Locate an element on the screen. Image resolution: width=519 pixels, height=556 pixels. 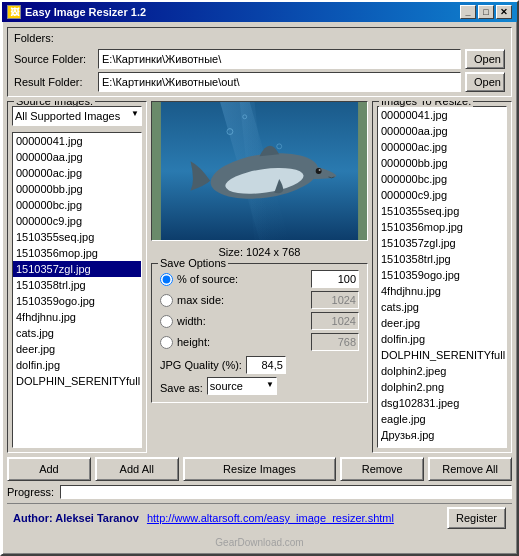
save-as-row: Save as: source jpg png bmp is located at coordinates (260, 388).